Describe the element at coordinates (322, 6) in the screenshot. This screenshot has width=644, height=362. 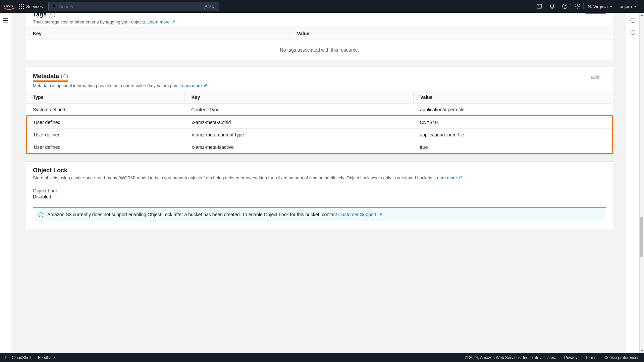
I see `top-nav: aws Services [Alt+S] N. Virginia aqipro` at that location.